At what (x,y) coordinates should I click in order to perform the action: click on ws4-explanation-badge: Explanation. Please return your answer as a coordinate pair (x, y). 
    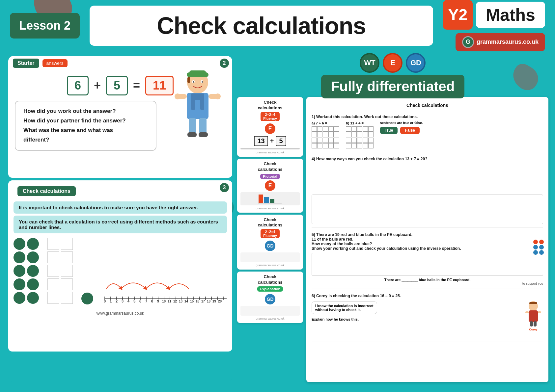
    Looking at the image, I should click on (270, 289).